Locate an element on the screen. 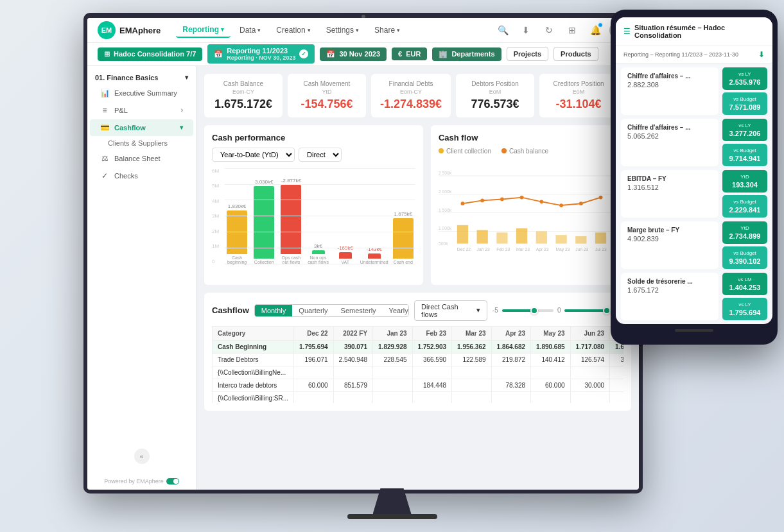  projects-filter: Projects is located at coordinates (528, 54).